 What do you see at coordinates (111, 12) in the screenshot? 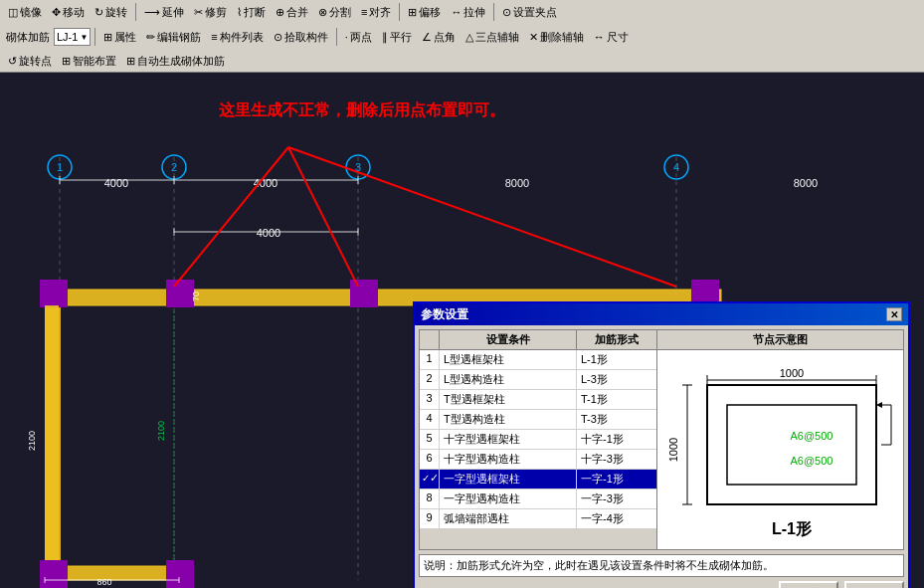
I see `rotate-button: ↻ 旋转` at bounding box center [111, 12].